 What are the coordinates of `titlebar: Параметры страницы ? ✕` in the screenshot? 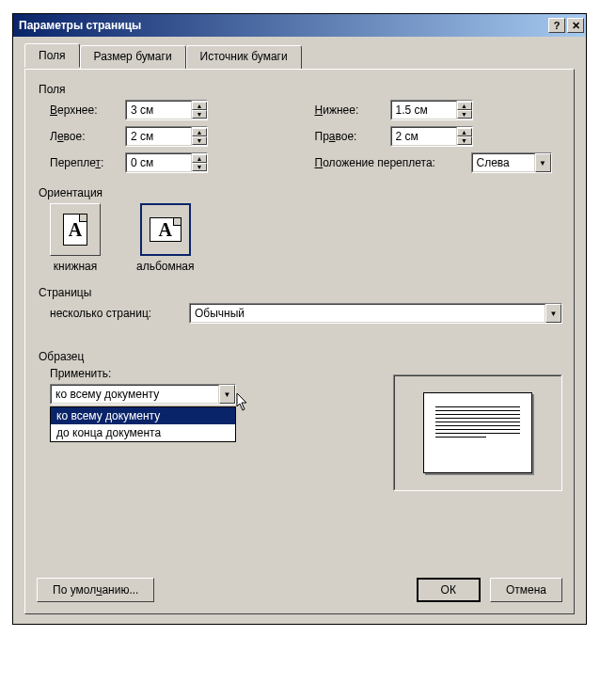 It's located at (299, 25).